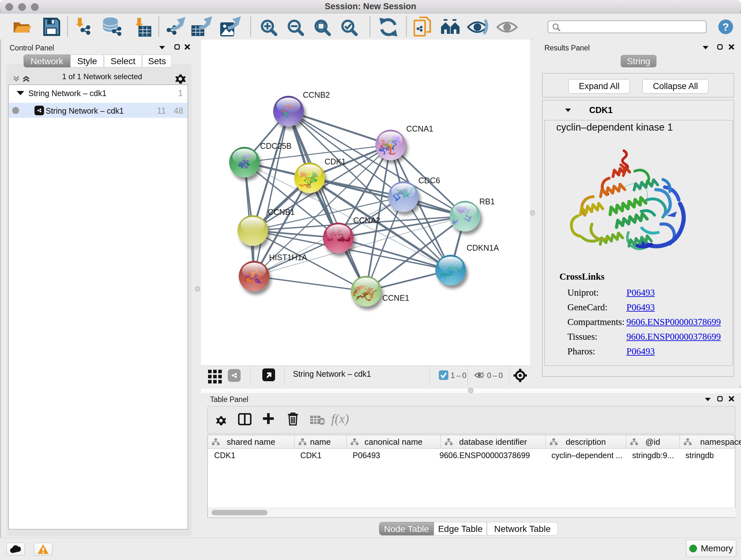 The height and width of the screenshot is (560, 741). I want to click on svg-text: CCNE1, so click(396, 298).